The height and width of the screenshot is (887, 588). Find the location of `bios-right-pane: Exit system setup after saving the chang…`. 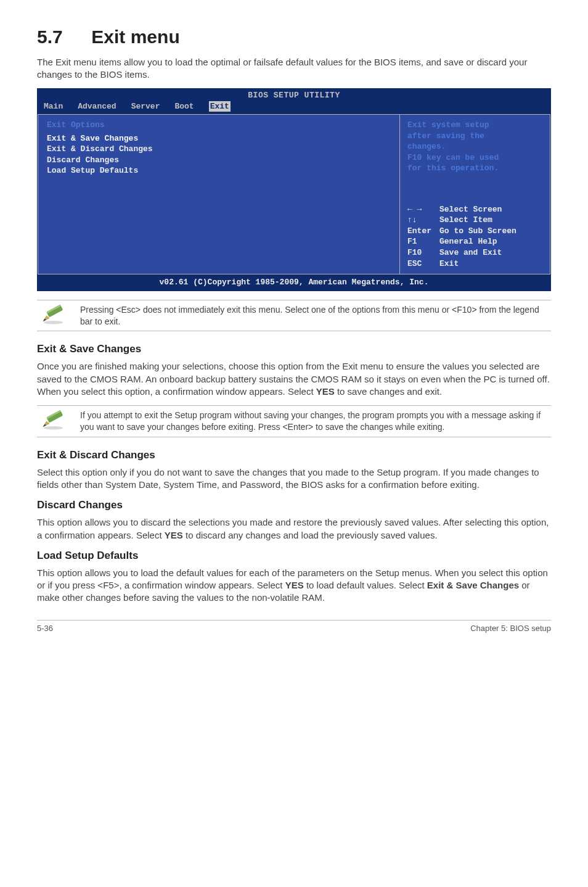

bios-right-pane: Exit system setup after saving the chang… is located at coordinates (475, 194).